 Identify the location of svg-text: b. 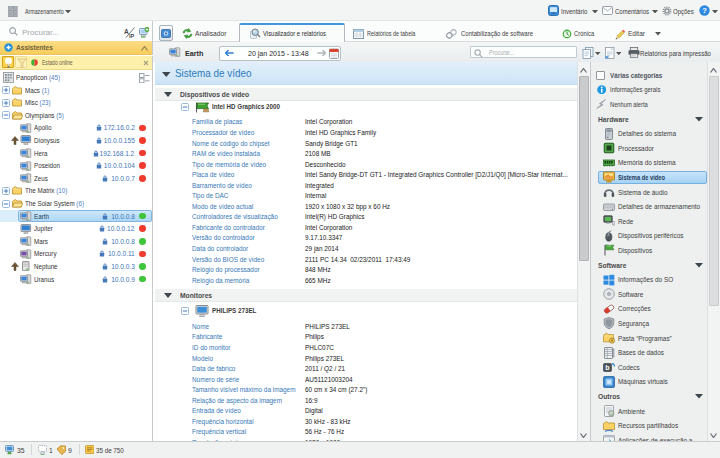
(607, 368).